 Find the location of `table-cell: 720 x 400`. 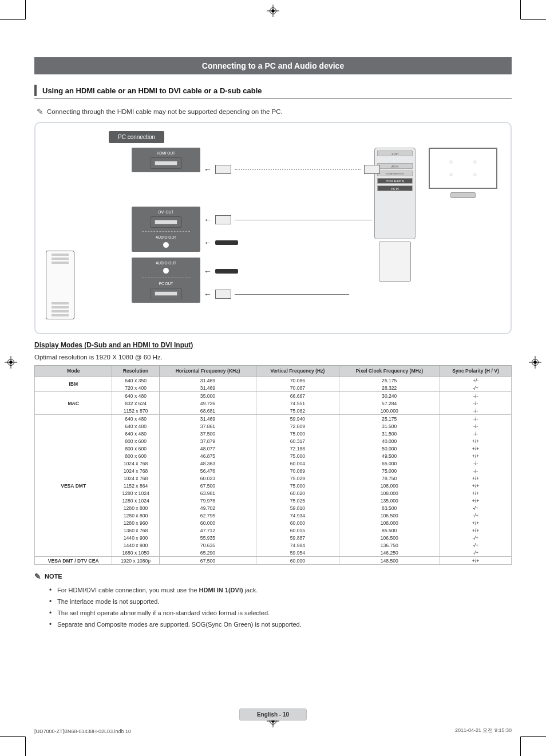

table-cell: 720 x 400 is located at coordinates (136, 388).